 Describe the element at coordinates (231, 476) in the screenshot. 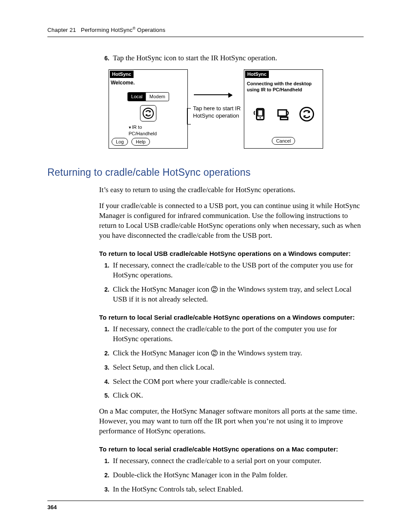

I see `list-item: 2. Double-click the HotSync Manager icon…` at that location.